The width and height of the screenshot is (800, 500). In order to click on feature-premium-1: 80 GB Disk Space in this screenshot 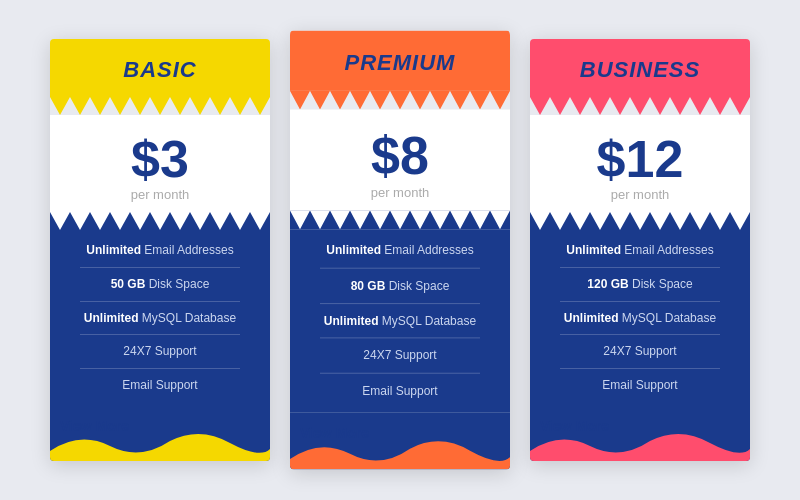, I will do `click(400, 286)`.